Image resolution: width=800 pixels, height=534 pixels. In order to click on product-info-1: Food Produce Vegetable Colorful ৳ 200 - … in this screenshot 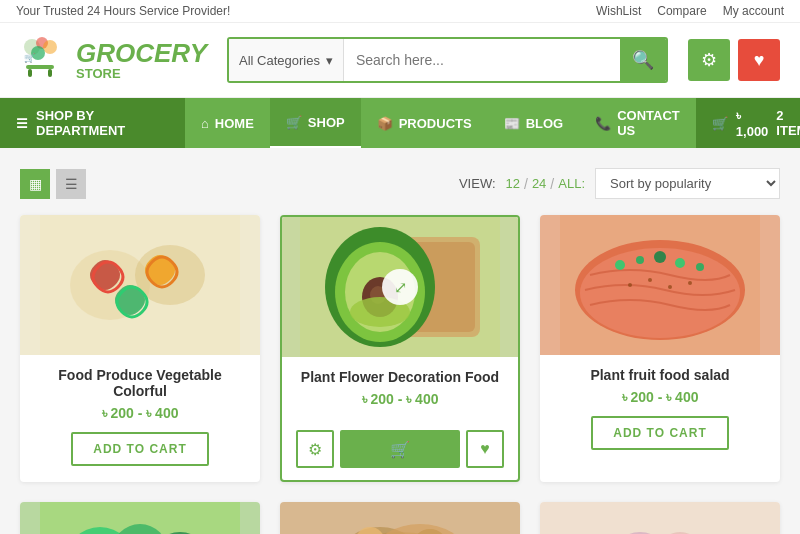, I will do `click(140, 416)`.